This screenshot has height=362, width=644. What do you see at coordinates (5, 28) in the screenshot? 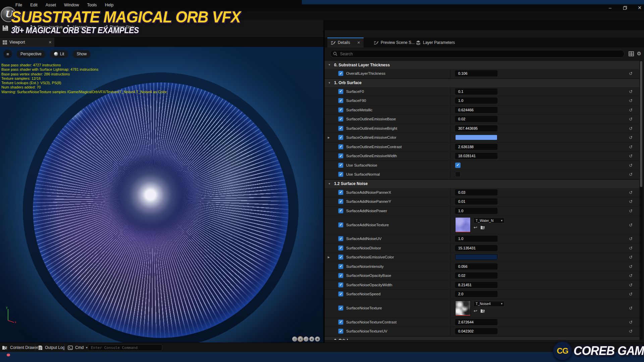
I see `save-button` at bounding box center [5, 28].